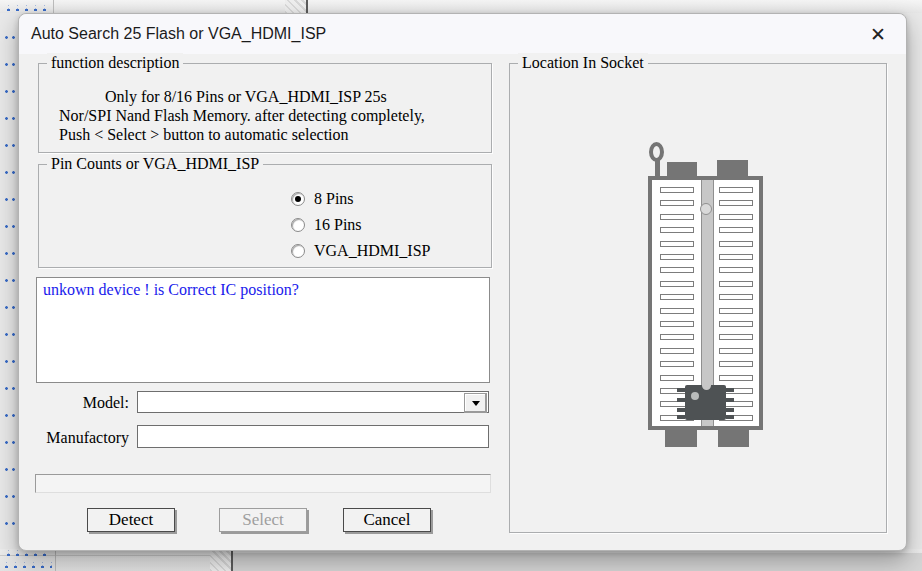 Image resolution: width=922 pixels, height=571 pixels. Describe the element at coordinates (313, 402) in the screenshot. I see `model-combobox` at that location.